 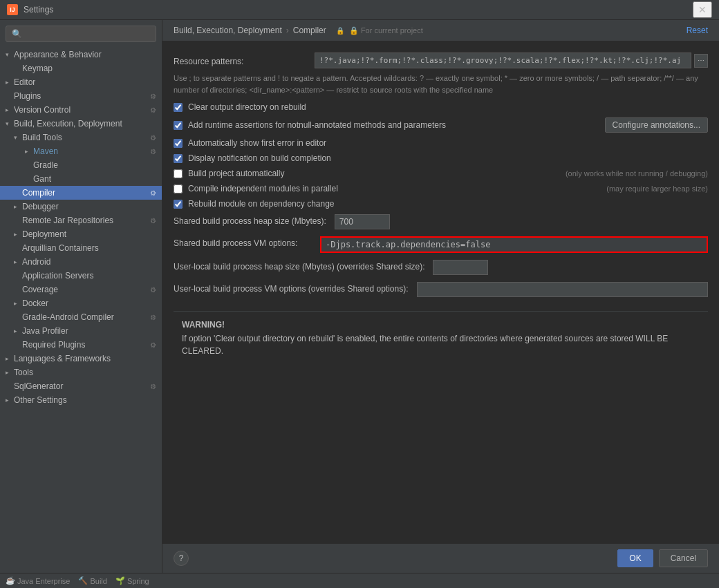 What do you see at coordinates (371, 173) in the screenshot?
I see `build-automatically-label: Build project automatically` at bounding box center [371, 173].